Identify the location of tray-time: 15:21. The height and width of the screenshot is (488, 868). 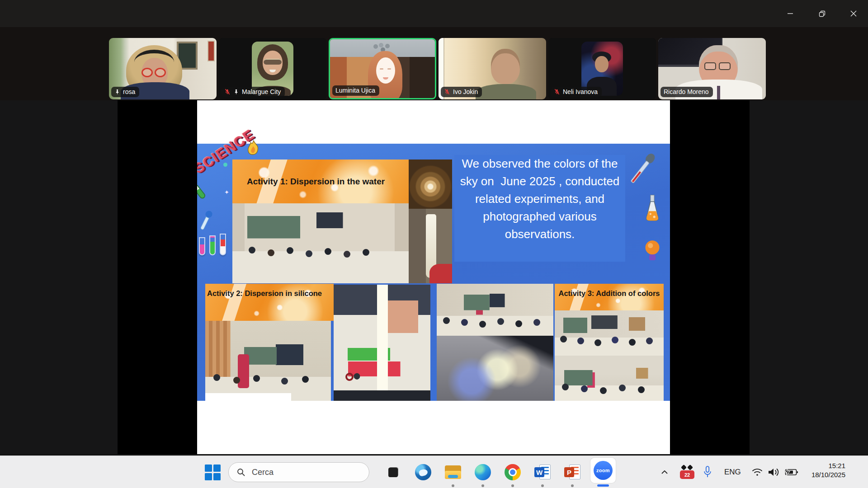
(818, 466).